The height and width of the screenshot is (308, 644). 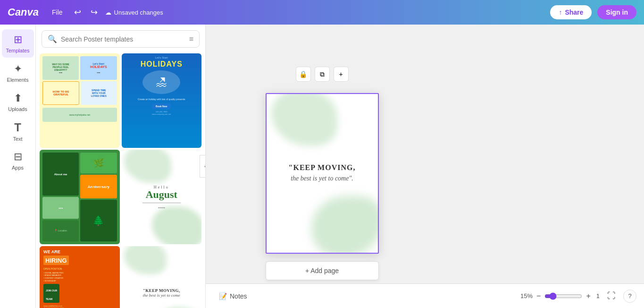 What do you see at coordinates (322, 179) in the screenshot?
I see `poster-quote-sub: the best is yet to come".` at bounding box center [322, 179].